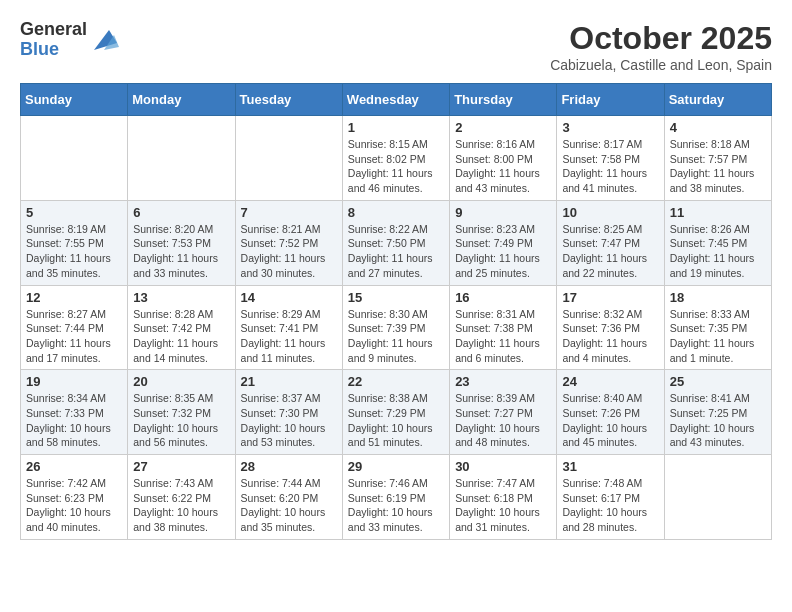 This screenshot has width=792, height=612. What do you see at coordinates (503, 166) in the screenshot?
I see `day-info: Sunrise: 8:16 AMSunset: 8:00 PMDaylight:…` at bounding box center [503, 166].